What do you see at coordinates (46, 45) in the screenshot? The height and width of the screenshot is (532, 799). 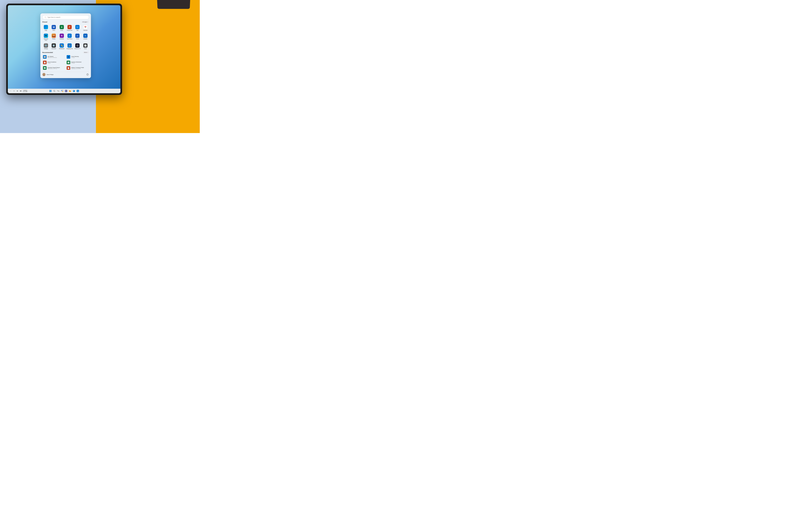 I see `settings-icon: ⚙️` at bounding box center [46, 45].